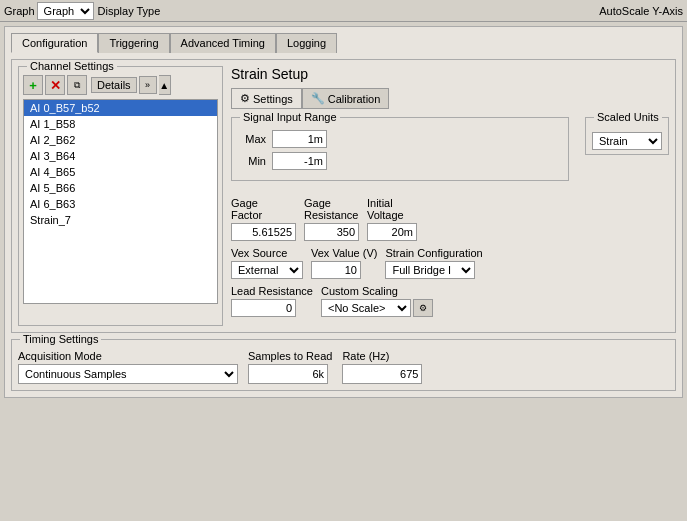  I want to click on signal-input-range-group: Signal Input Range Max Min, so click(400, 149).